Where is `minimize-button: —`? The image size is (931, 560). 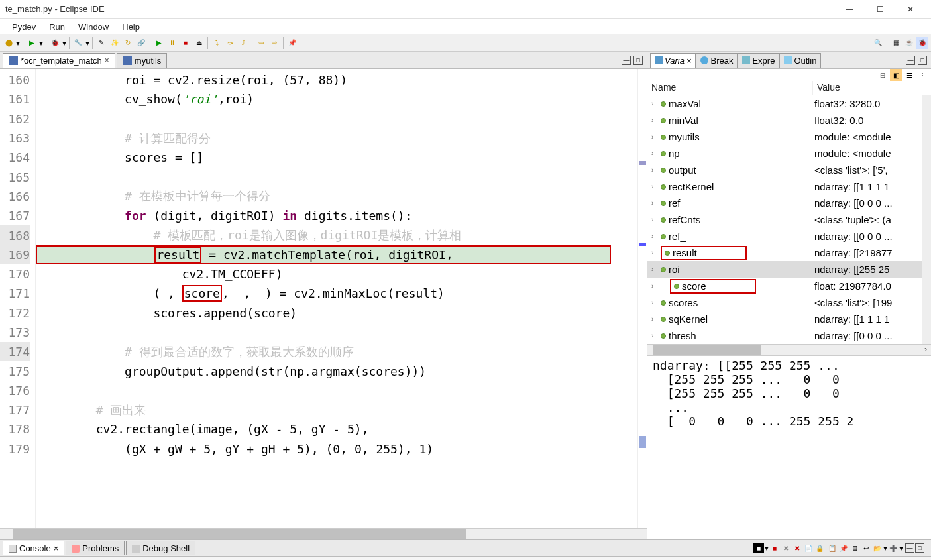 minimize-button: — is located at coordinates (849, 9).